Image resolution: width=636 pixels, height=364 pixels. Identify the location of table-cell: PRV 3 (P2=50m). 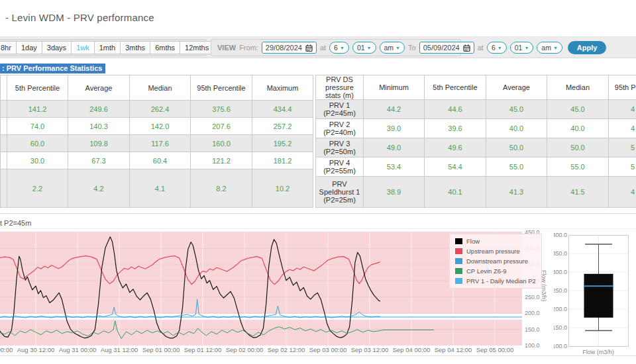
(340, 148).